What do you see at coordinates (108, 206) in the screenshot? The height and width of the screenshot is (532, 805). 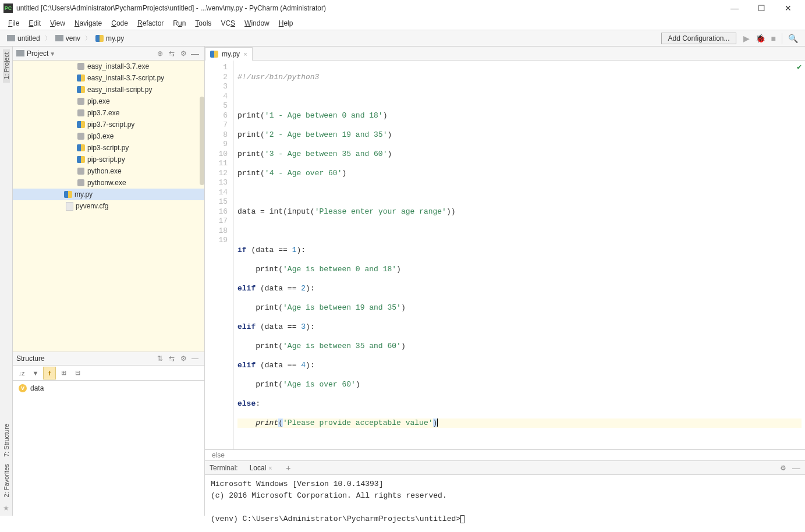 I see `file-row: pyvenv.cfg` at bounding box center [108, 206].